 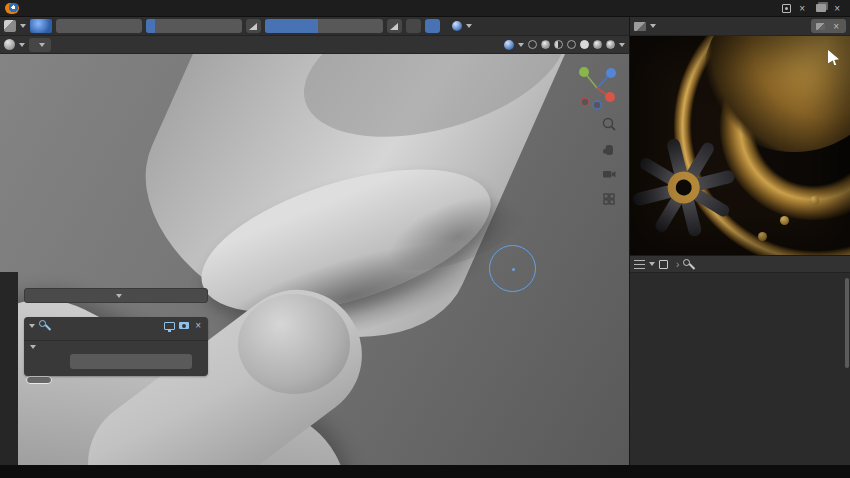 What do you see at coordinates (184, 326) in the screenshot?
I see `show-render-toggle` at bounding box center [184, 326].